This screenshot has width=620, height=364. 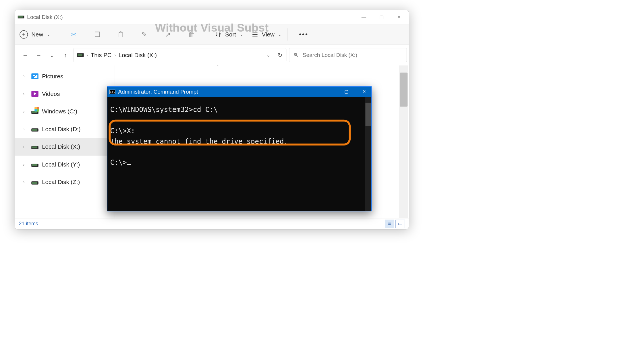 I want to click on share-icon: ↗, so click(x=168, y=34).